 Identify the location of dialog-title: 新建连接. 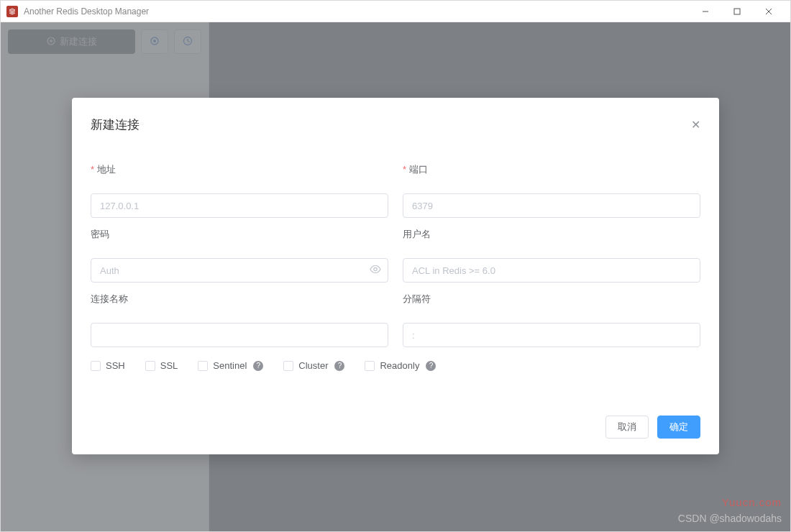
(115, 125).